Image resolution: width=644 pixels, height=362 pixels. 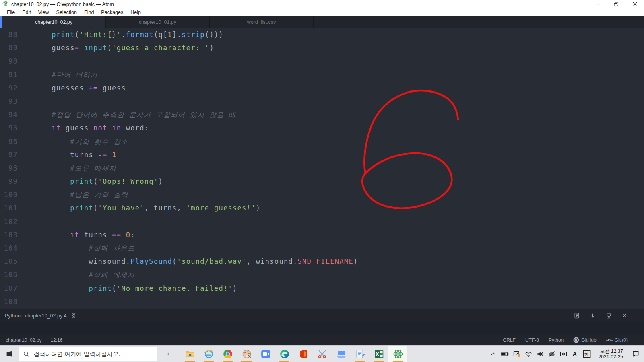 What do you see at coordinates (322, 48) in the screenshot?
I see `code-line-89: 89 guess= input('guess a character: ')` at bounding box center [322, 48].